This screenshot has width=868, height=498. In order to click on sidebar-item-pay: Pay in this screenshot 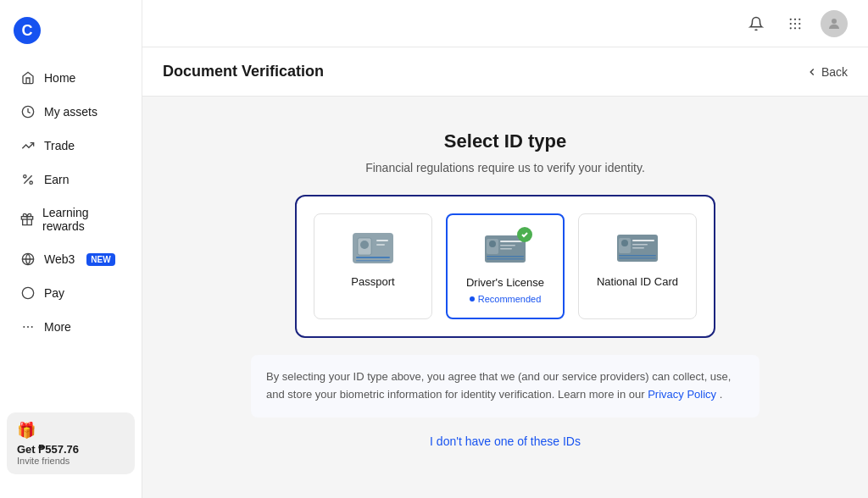, I will do `click(71, 293)`.